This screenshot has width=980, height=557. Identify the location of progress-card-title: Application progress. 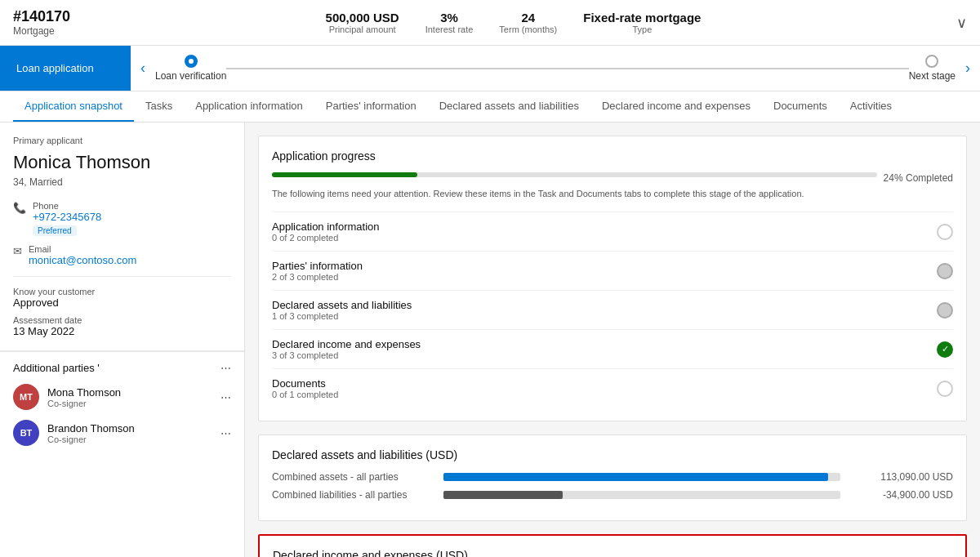
(612, 156).